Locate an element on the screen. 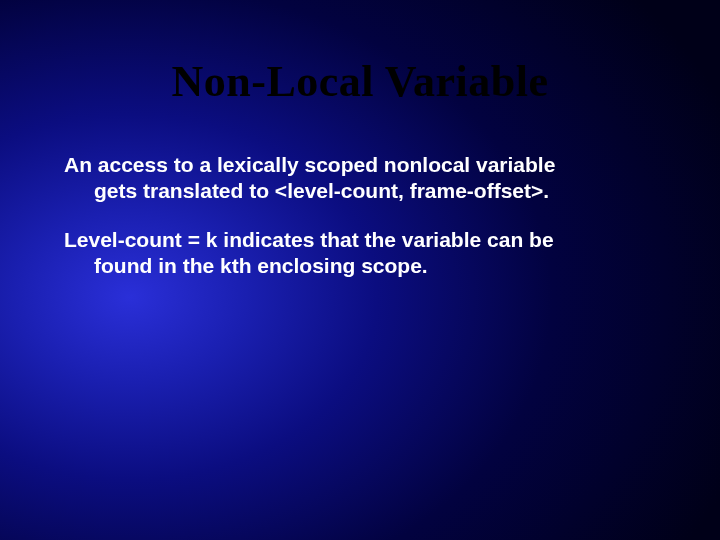 The height and width of the screenshot is (540, 720). paragraph-line: found in the kth enclosing scope. is located at coordinates (372, 266).